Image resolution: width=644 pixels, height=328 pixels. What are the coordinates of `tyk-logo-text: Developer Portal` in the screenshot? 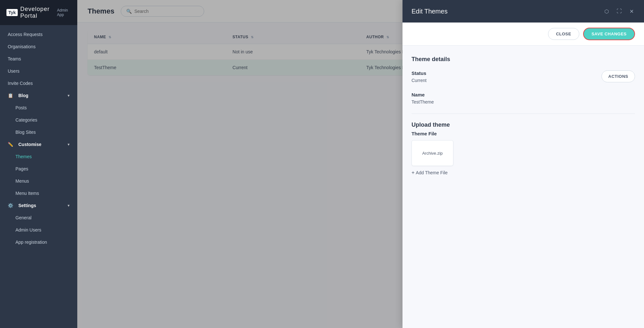 It's located at (36, 13).